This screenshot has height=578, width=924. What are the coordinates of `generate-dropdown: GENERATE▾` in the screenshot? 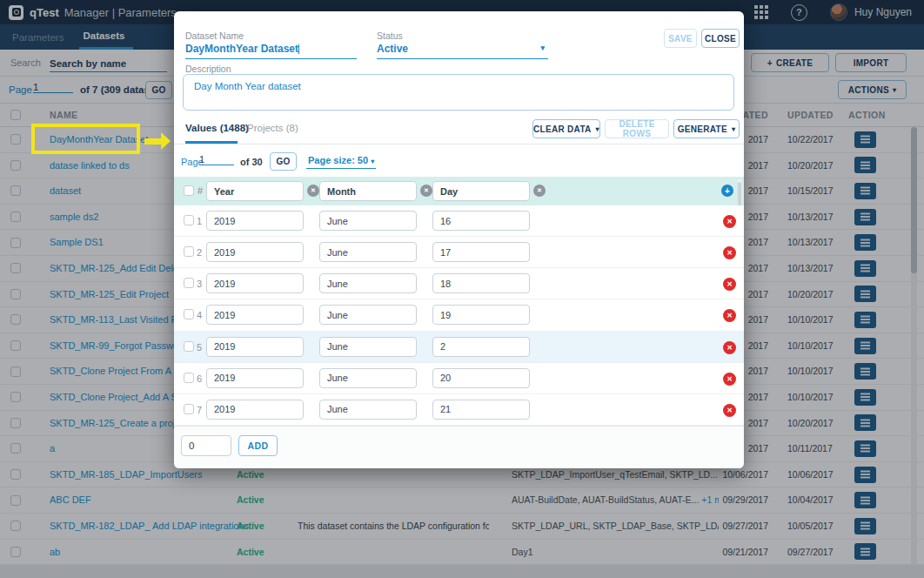 It's located at (706, 129).